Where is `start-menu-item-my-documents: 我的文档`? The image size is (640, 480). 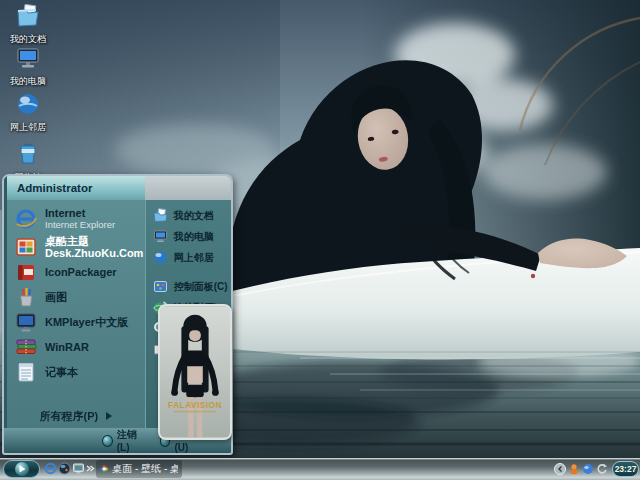 start-menu-item-my-documents: 我的文档 is located at coordinates (188, 216).